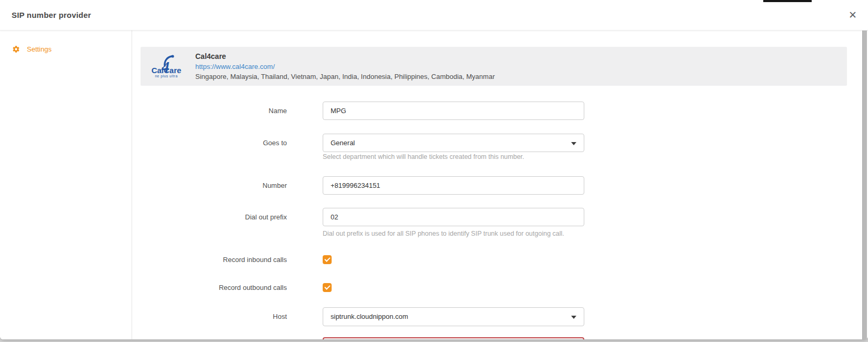  Describe the element at coordinates (423, 157) in the screenshot. I see `goes-to-help: Select department which will handle tick…` at that location.